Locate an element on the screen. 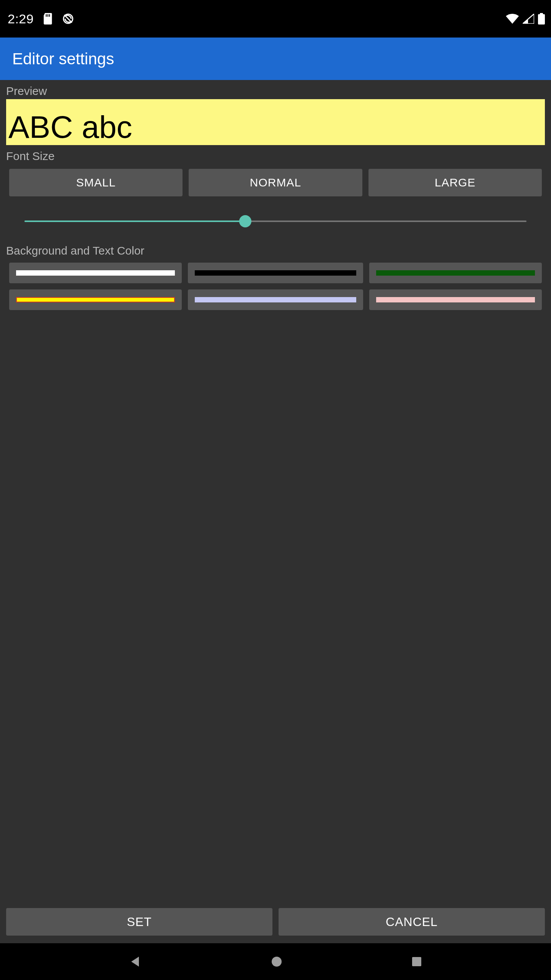 The image size is (551, 980). app-bar-title: Editor settings is located at coordinates (63, 59).